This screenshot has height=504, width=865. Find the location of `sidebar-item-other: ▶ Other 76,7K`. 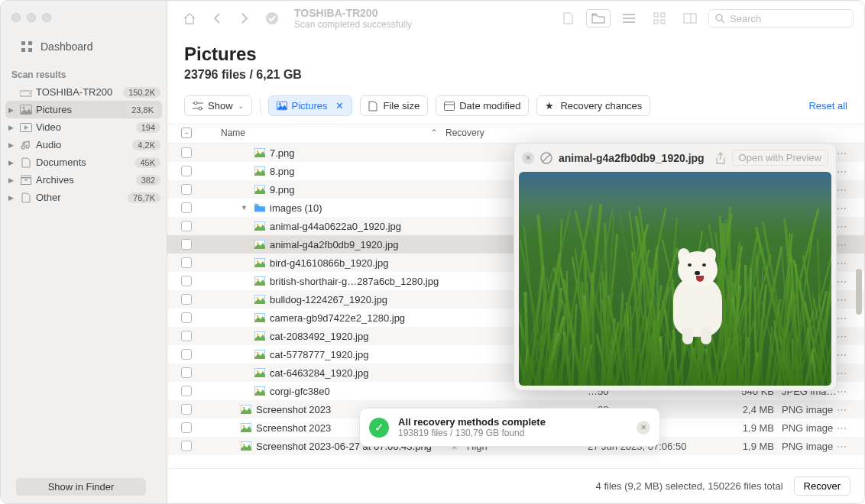

sidebar-item-other: ▶ Other 76,7K is located at coordinates (84, 197).